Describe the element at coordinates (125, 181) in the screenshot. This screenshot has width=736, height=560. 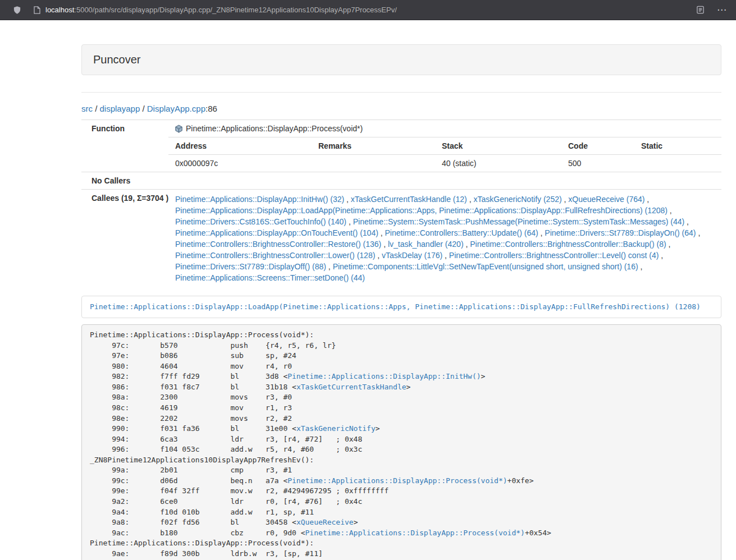
I see `no-callers-label: No Callers` at that location.